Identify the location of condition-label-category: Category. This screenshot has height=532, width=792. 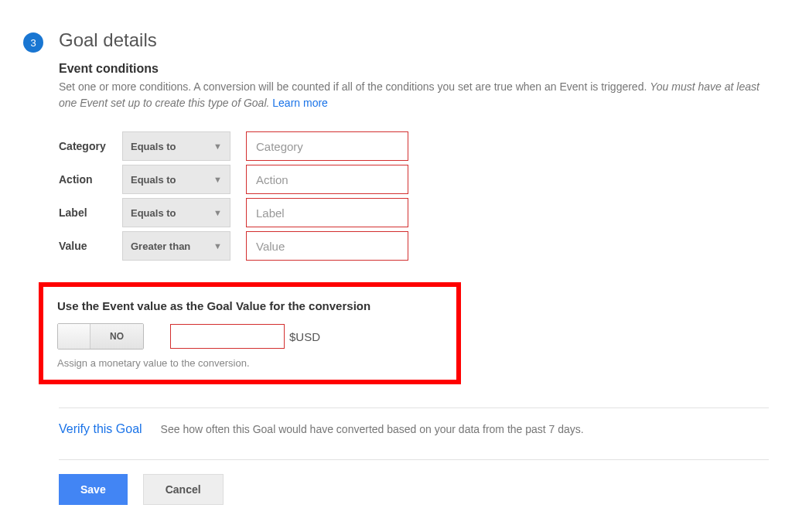
(90, 146).